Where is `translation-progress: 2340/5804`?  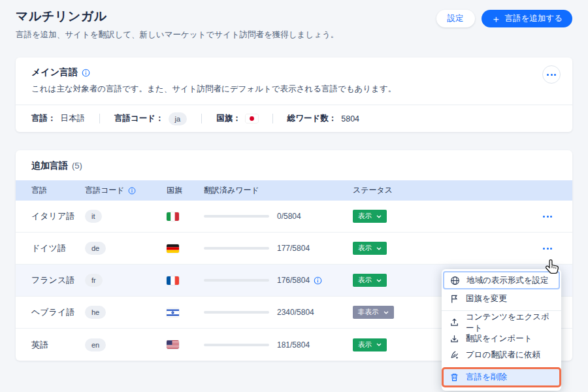 translation-progress: 2340/5804 is located at coordinates (278, 312).